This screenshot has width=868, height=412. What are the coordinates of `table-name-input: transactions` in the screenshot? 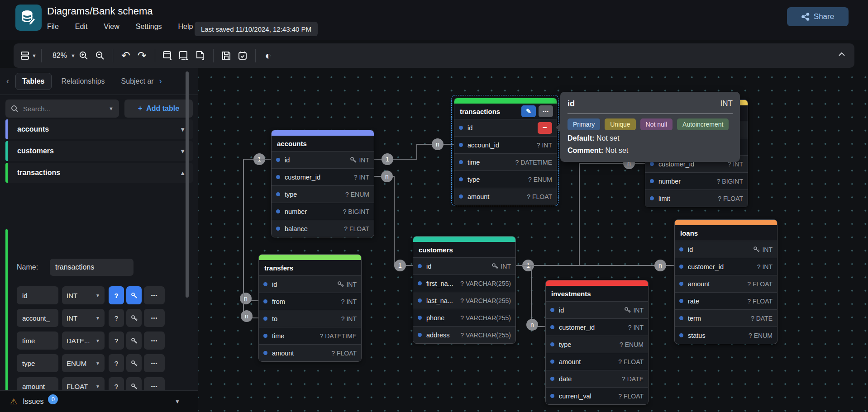 It's located at (91, 267).